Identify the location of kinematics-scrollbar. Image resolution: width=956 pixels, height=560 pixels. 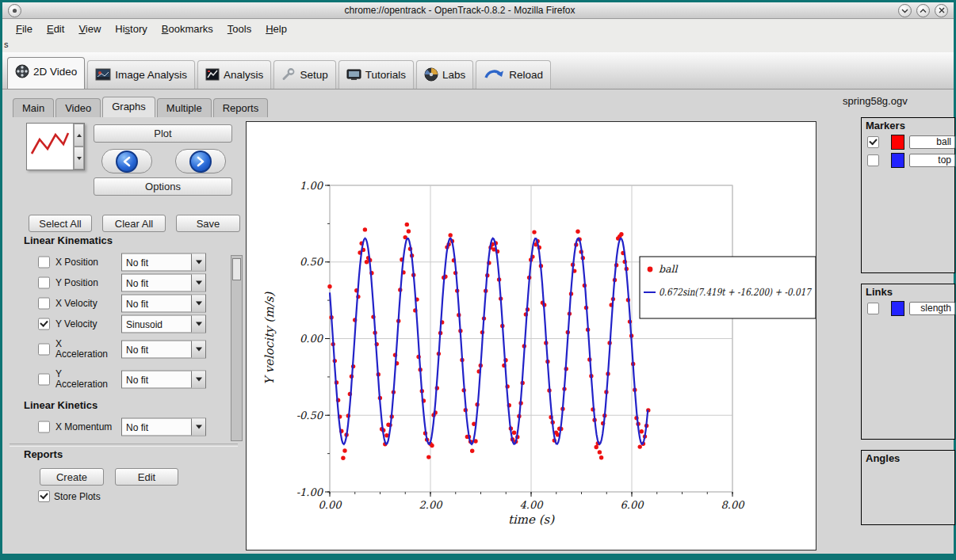
(236, 349).